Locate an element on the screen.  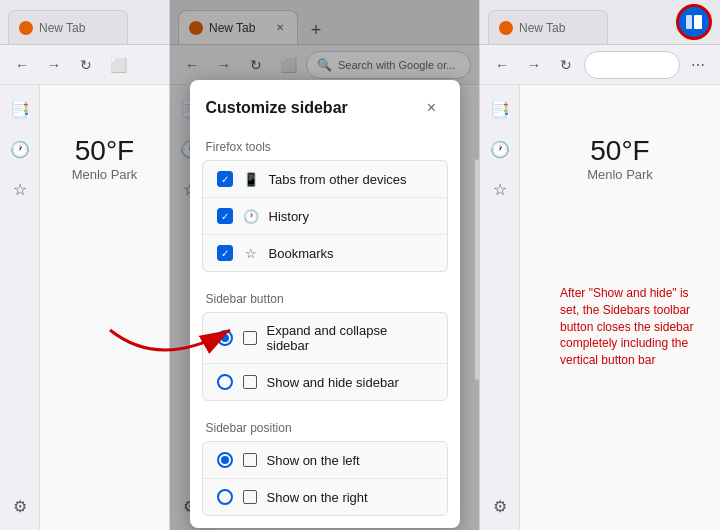
modal-title: Customize sidebar is located at coordinates (277, 108).